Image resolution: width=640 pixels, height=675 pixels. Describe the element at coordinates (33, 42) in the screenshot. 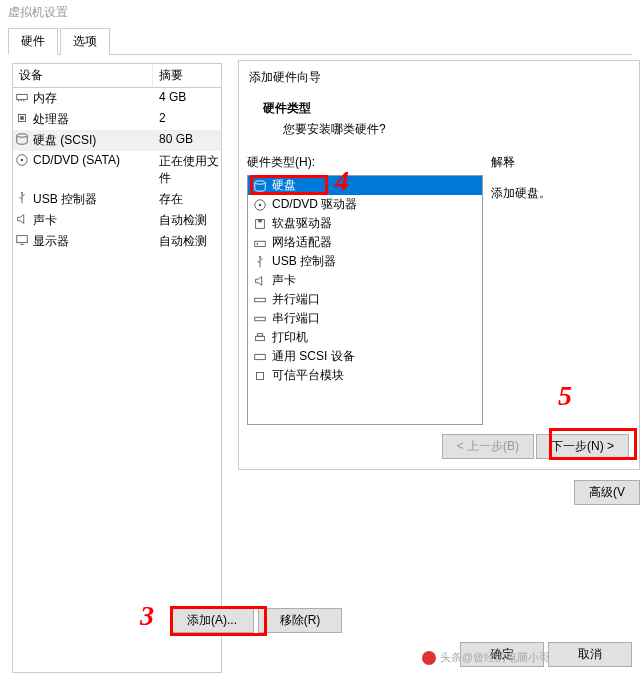

I see `tab-hardware: 硬件` at that location.